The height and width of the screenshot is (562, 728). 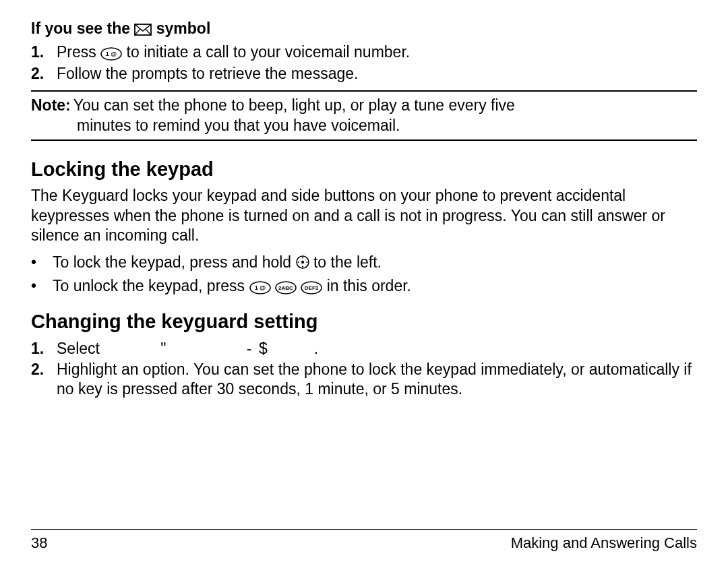 What do you see at coordinates (81, 28) in the screenshot?
I see `subhead-prefix: If you see the` at bounding box center [81, 28].